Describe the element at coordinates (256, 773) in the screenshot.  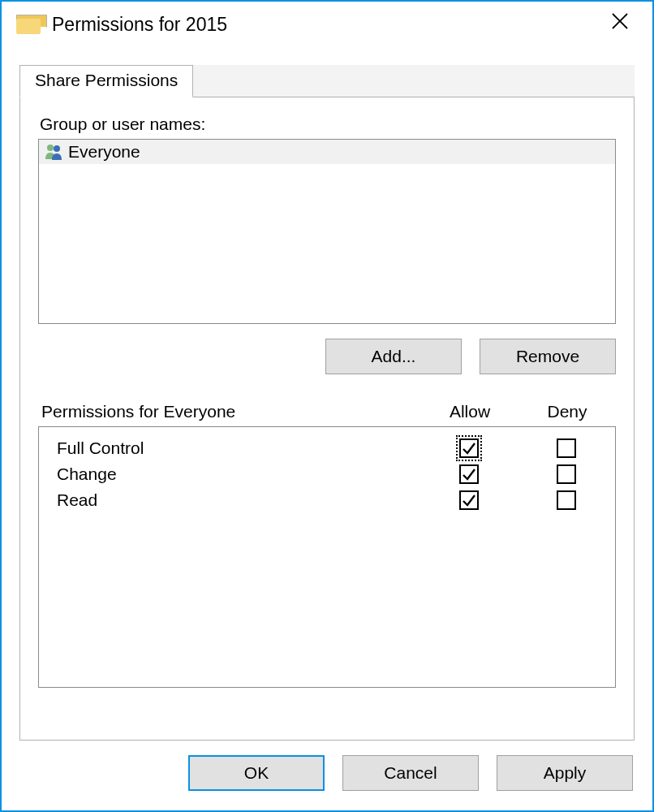
I see `ok-button: OK` at that location.